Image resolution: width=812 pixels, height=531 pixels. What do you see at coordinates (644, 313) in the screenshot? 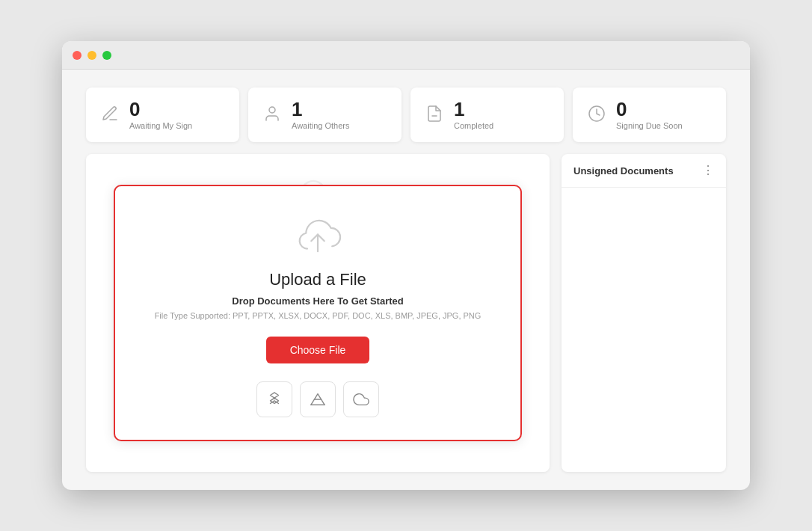
I see `right-panel: Unsigned Documents ⋮` at bounding box center [644, 313].